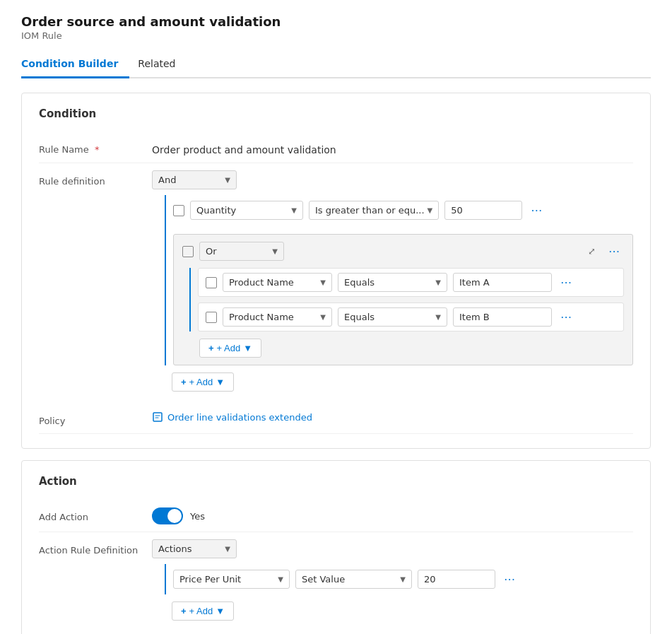  I want to click on action-section-title: Action, so click(336, 481).